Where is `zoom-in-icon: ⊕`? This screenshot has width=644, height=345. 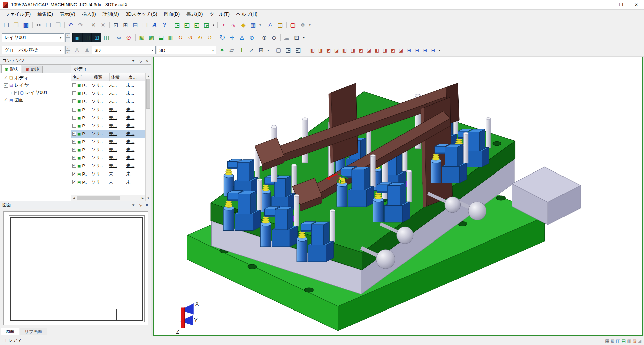 zoom-in-icon: ⊕ is located at coordinates (264, 38).